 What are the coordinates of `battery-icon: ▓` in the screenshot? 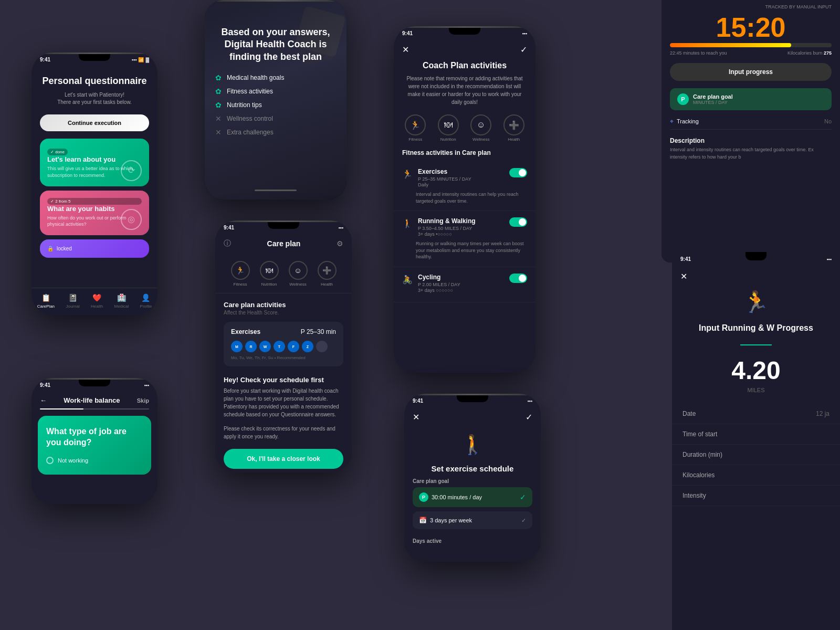 It's located at (147, 60).